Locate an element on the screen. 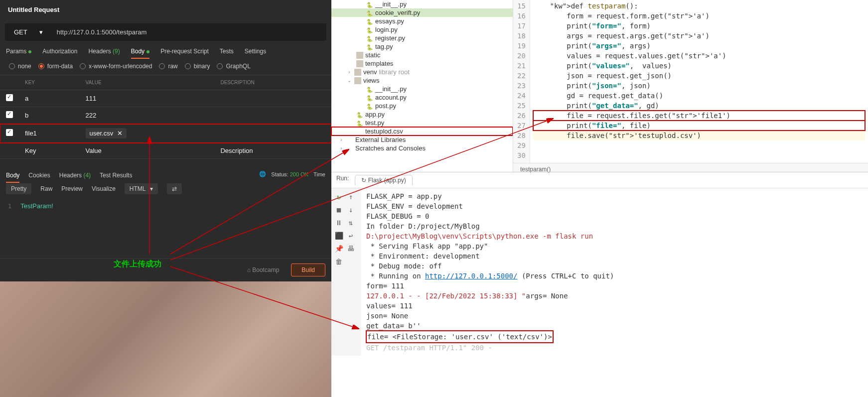 The width and height of the screenshot is (868, 397). response-views: Pretty Raw Preview Visualize HTML▾ ⇄ is located at coordinates (165, 189).